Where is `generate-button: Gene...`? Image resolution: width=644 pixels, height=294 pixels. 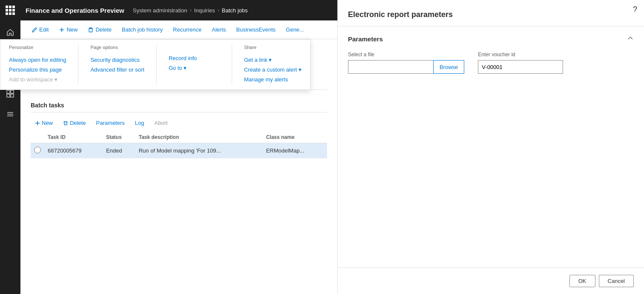
generate-button: Gene... is located at coordinates (295, 30).